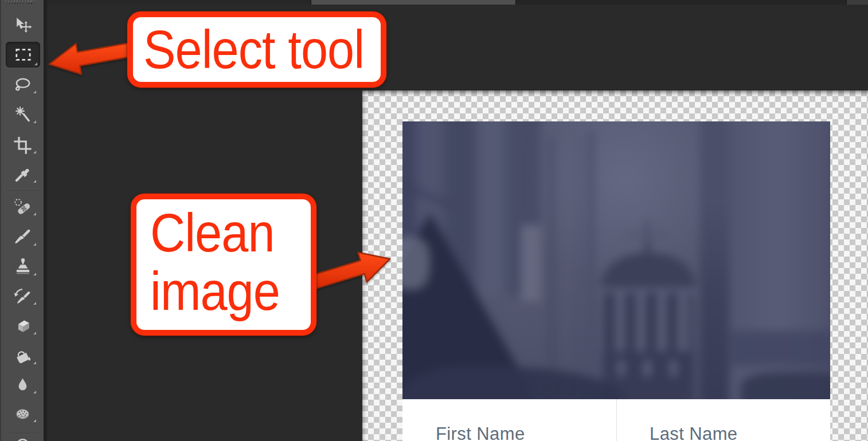  I want to click on clean-image-arrow, so click(353, 270).